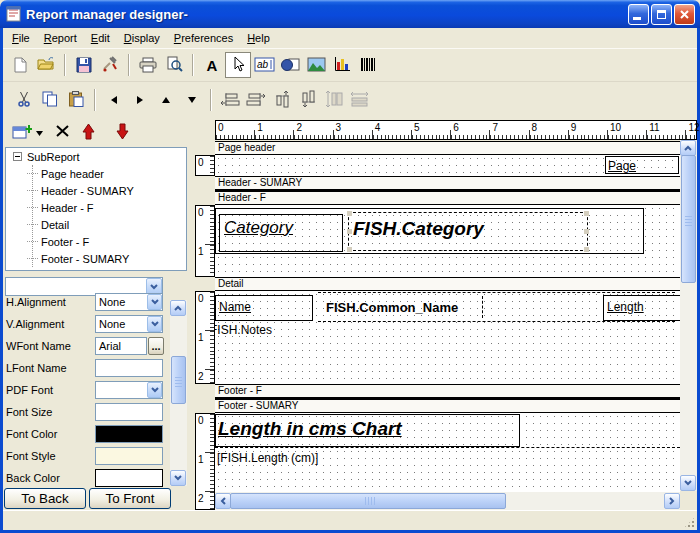 This screenshot has height=533, width=700. Describe the element at coordinates (129, 324) in the screenshot. I see `v-alignment-dropdown: None` at that location.